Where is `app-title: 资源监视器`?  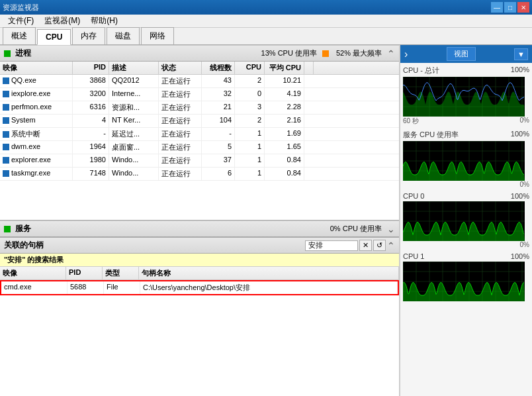 app-title: 资源监视器 is located at coordinates (247, 8).